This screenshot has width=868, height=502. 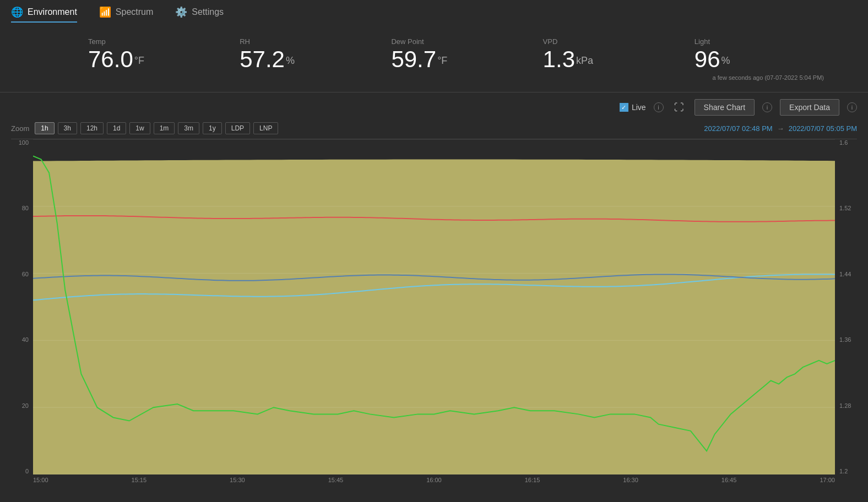 I want to click on nav-spectrum-label: Spectrum, so click(x=134, y=12).